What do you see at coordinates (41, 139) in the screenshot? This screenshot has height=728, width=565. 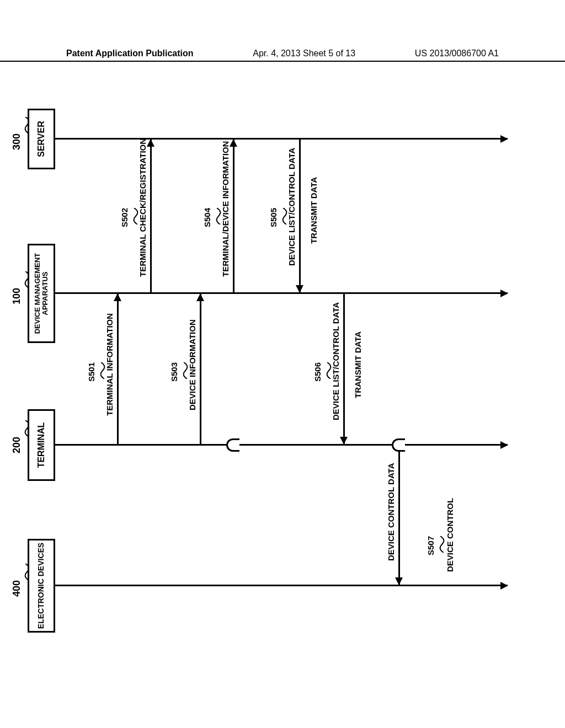 I see `entity-server: SERVER` at bounding box center [41, 139].